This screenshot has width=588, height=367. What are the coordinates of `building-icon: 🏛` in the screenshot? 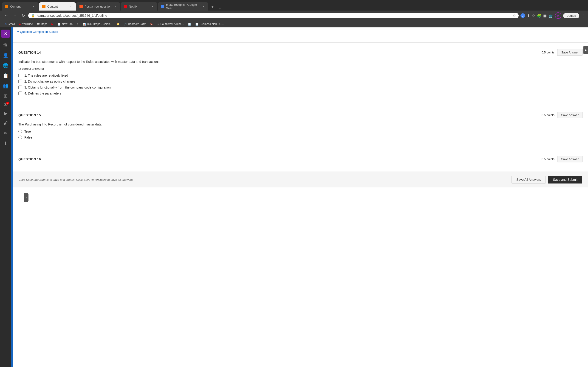 It's located at (6, 46).